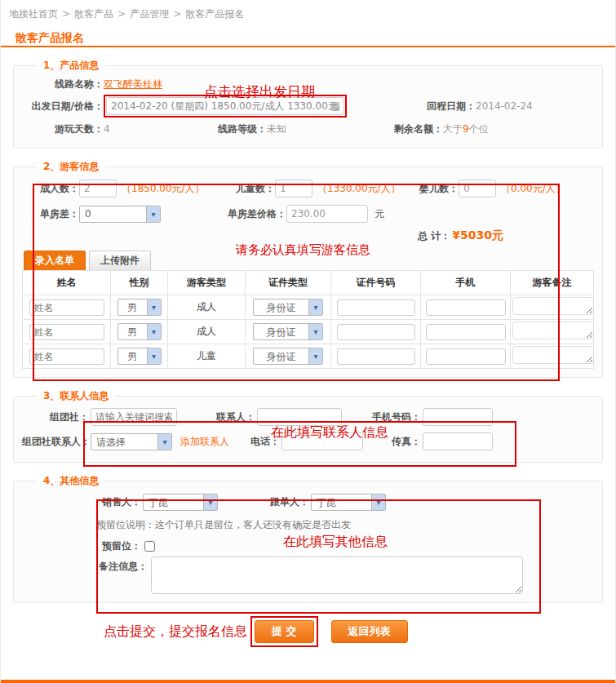  What do you see at coordinates (55, 442) in the screenshot?
I see `agency-contact-label: 组团社联系人：` at bounding box center [55, 442].